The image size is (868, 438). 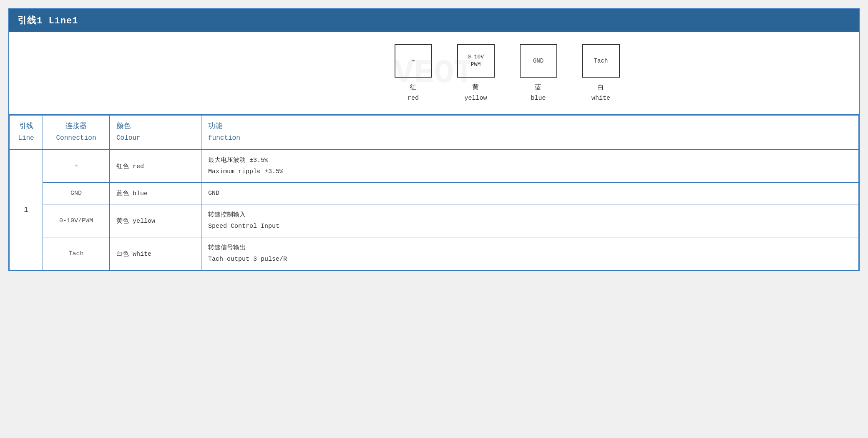 What do you see at coordinates (434, 133) in the screenshot?
I see `header-row: 引线 Line 连接器 Connection 颜色 Colour 功能 func…` at bounding box center [434, 133].